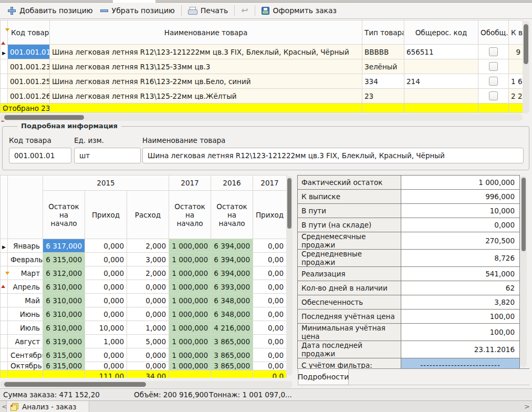  Describe the element at coordinates (148, 342) in the screenshot. I see `cell: 5,000` at that location.